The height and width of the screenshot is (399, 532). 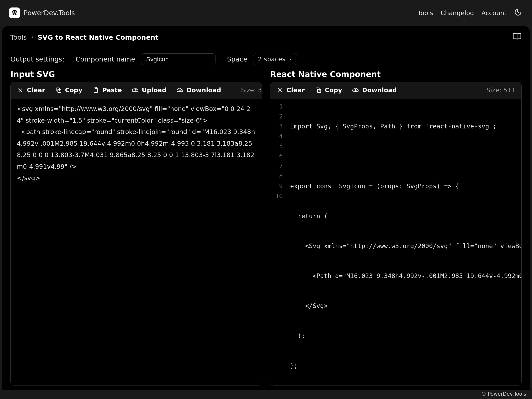 What do you see at coordinates (279, 186) in the screenshot?
I see `line-number: 9` at bounding box center [279, 186].